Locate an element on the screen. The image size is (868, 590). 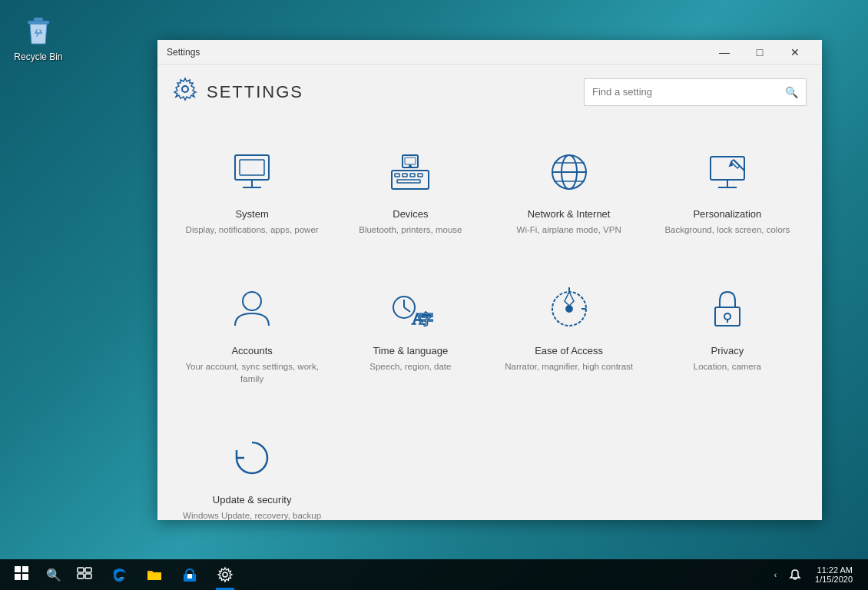
settings-title: SETTINGS is located at coordinates (255, 92).